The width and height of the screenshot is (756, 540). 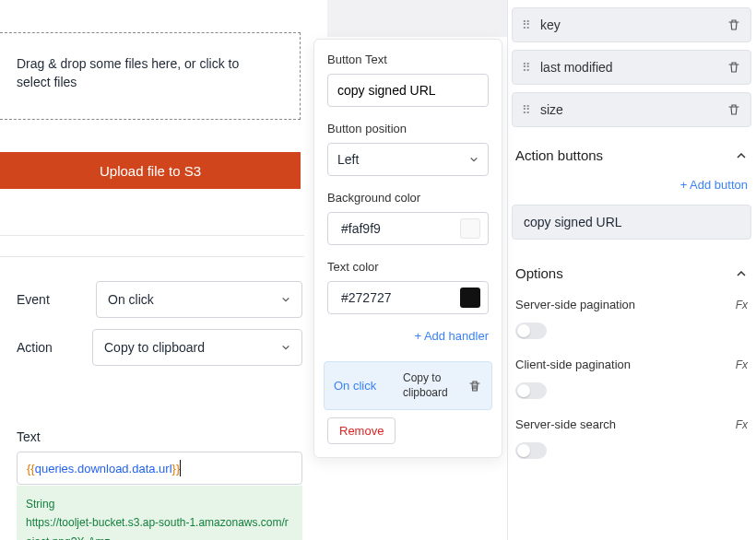 What do you see at coordinates (632, 222) in the screenshot?
I see `action-button-item: copy signed URL` at bounding box center [632, 222].